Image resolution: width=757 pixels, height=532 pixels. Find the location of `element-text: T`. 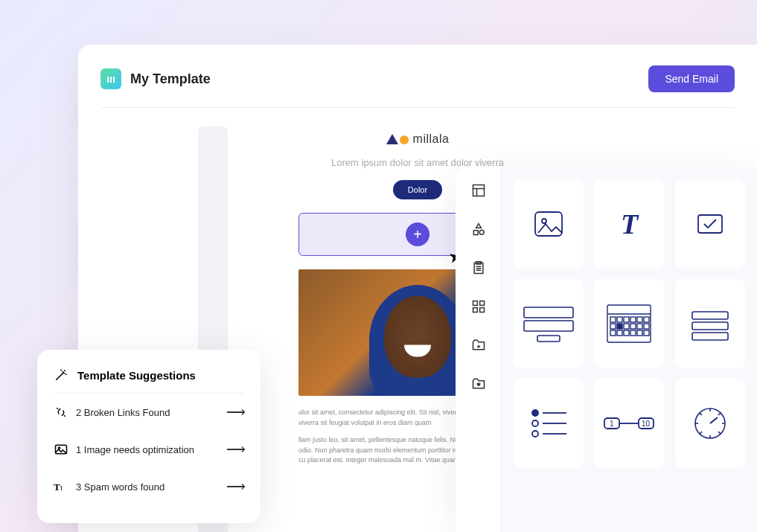

element-text: T is located at coordinates (629, 224).